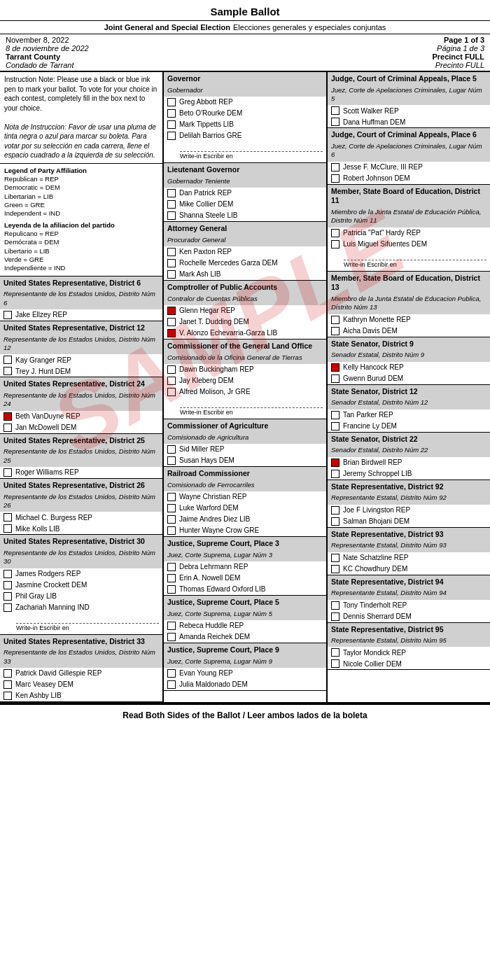 This screenshot has height=980, width=490. What do you see at coordinates (48, 52) in the screenshot?
I see `header-date: November 8, 2022 8 de noviembre de 2022 …` at bounding box center [48, 52].